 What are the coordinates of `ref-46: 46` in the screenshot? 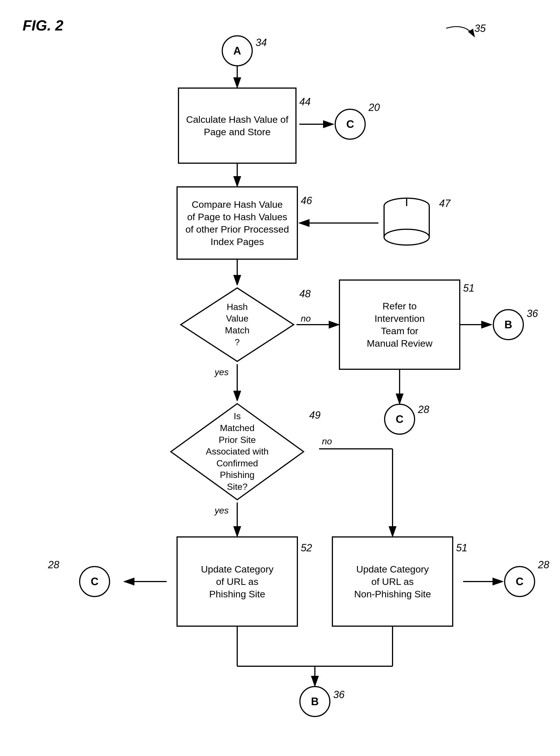 It's located at (306, 201).